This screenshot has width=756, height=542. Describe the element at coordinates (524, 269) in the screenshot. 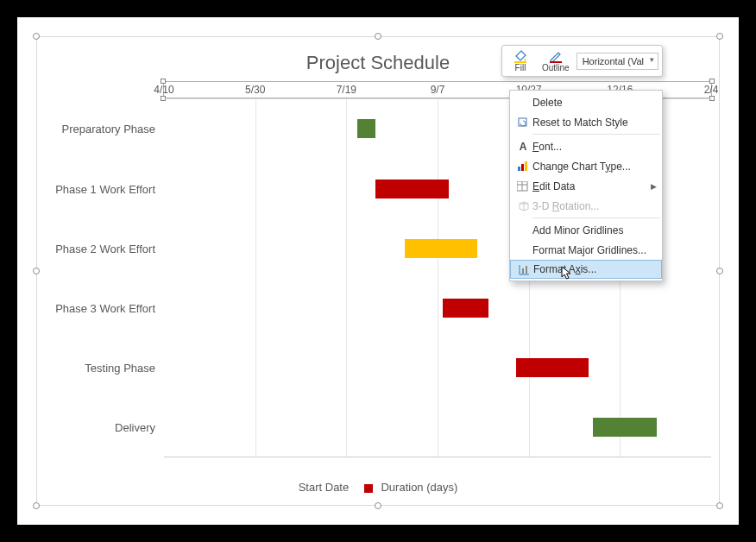

I see `axis-icon` at that location.